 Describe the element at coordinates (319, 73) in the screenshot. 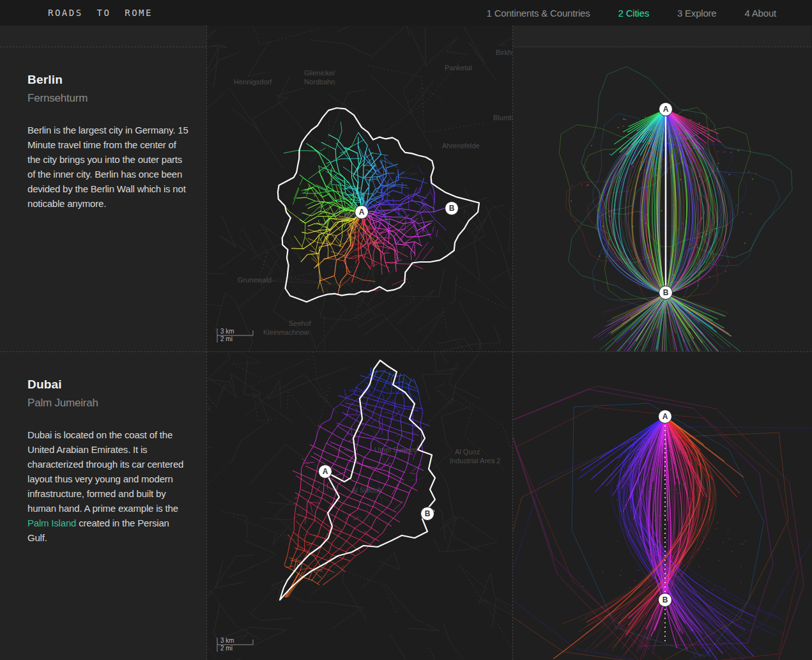

I see `map-background-label: Glienicke/` at that location.